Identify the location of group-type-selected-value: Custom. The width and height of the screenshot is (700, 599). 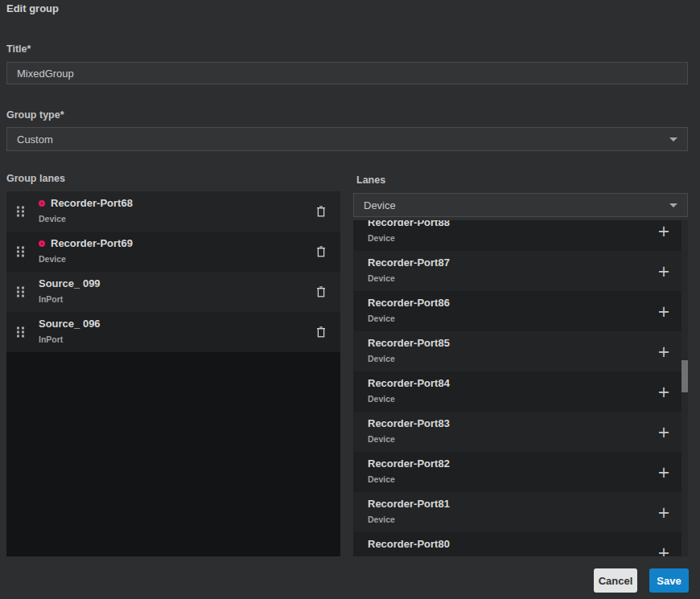
(35, 140).